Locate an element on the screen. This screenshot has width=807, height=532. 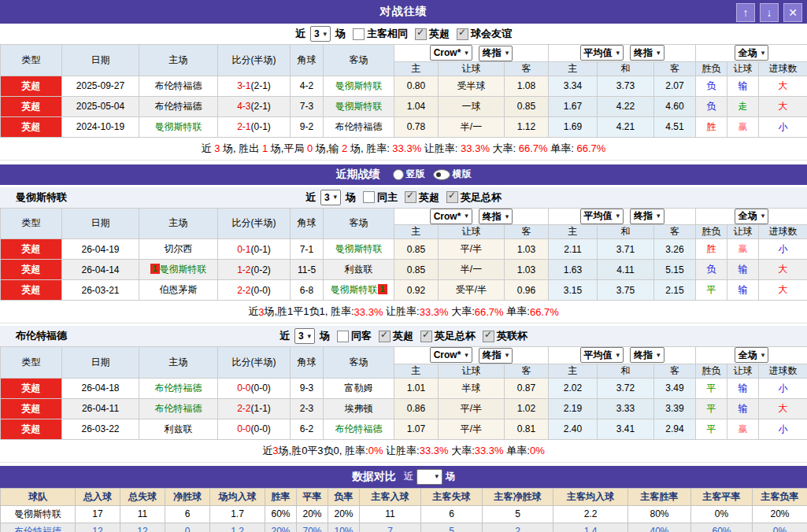
match-score: 0-0(0-0) is located at coordinates (254, 388).